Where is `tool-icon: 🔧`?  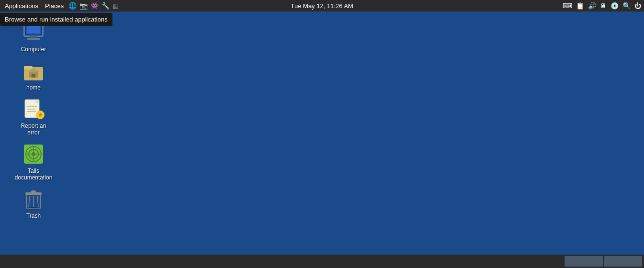 tool-icon: 🔧 is located at coordinates (105, 6).